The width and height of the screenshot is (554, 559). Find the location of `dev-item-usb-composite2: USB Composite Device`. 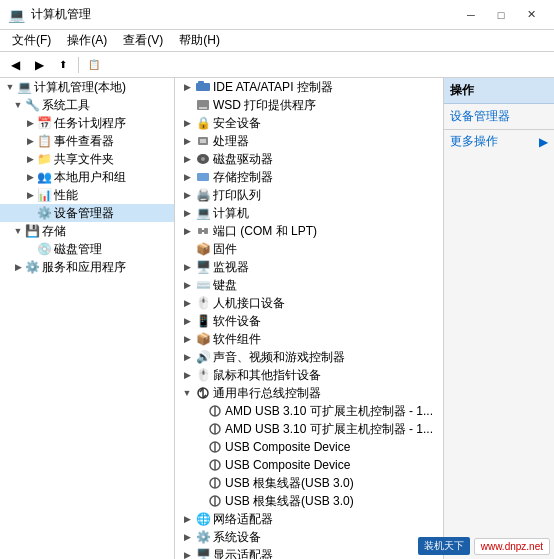

dev-item-usb-composite2: USB Composite Device is located at coordinates (309, 465).